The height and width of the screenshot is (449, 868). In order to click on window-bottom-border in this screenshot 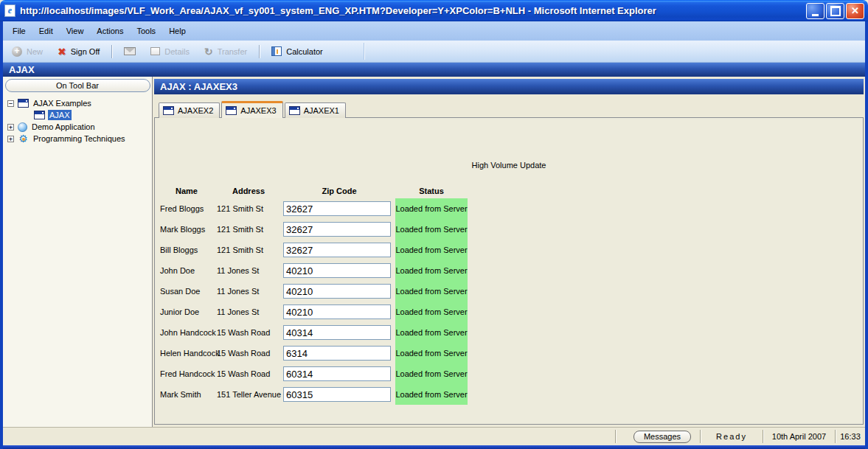, I will do `click(434, 447)`.